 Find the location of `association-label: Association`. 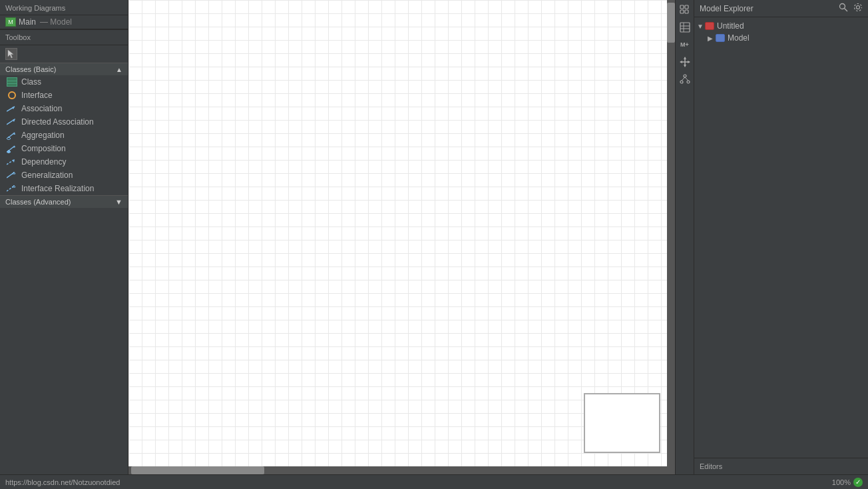

association-label: Association is located at coordinates (41, 109).